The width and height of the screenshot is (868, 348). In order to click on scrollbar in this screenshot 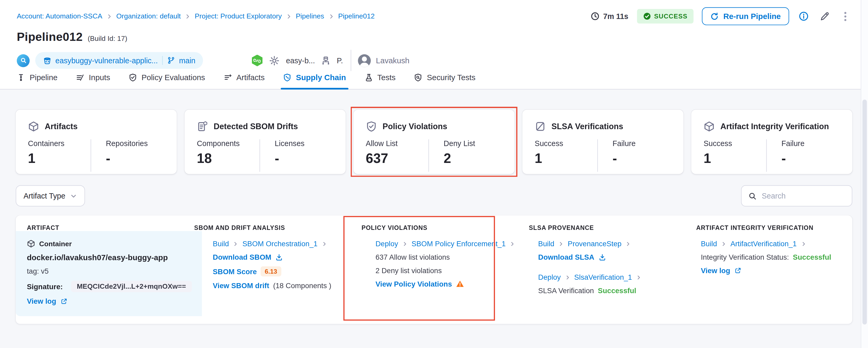, I will do `click(864, 174)`.